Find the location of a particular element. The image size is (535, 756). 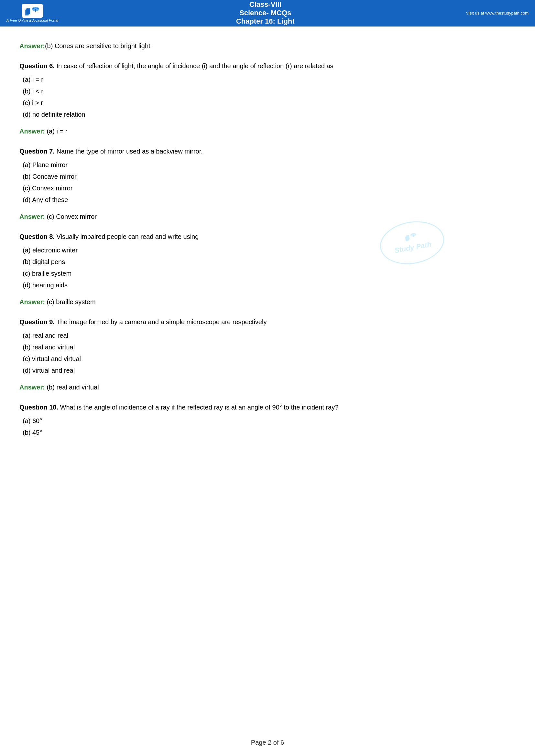

q6-option-a: (a) i = r is located at coordinates (269, 80).